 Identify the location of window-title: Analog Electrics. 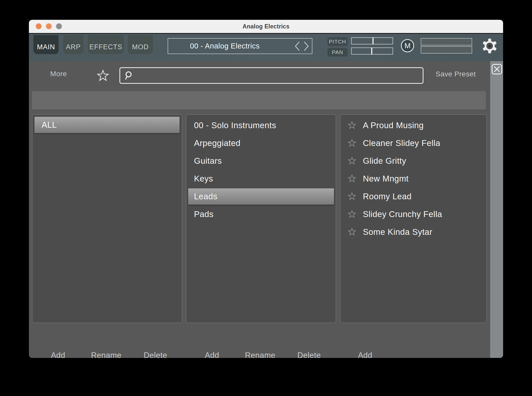
(266, 26).